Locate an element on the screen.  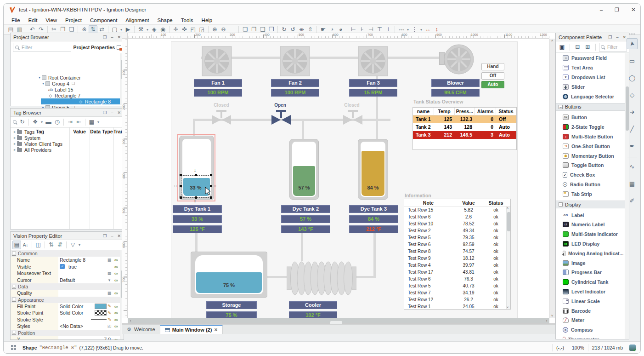
tab-main-window: Main Window (2) ✕ is located at coordinates (191, 329).